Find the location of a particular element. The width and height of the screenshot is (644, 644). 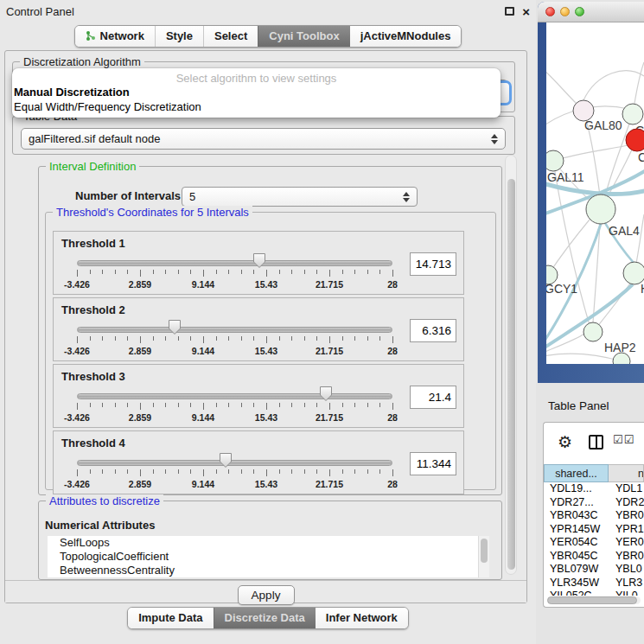

tab-cyni-toolbox: Cyni Toolbox is located at coordinates (303, 36).